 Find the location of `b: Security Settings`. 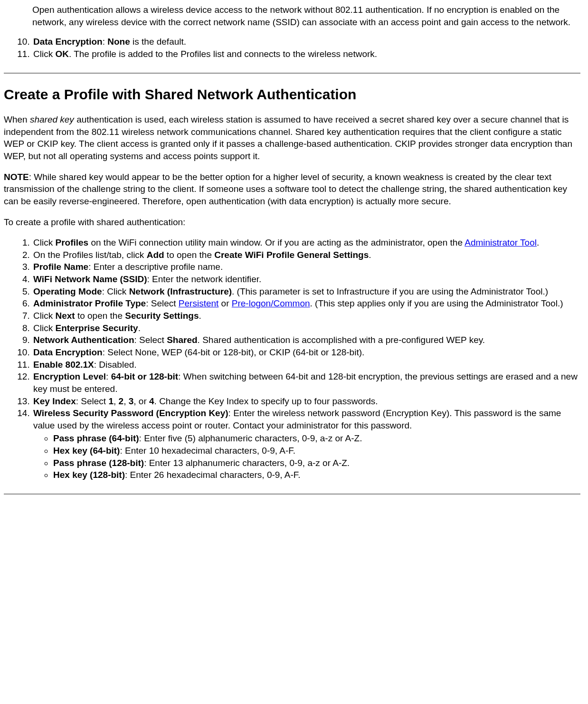

b: Security Settings is located at coordinates (161, 315).